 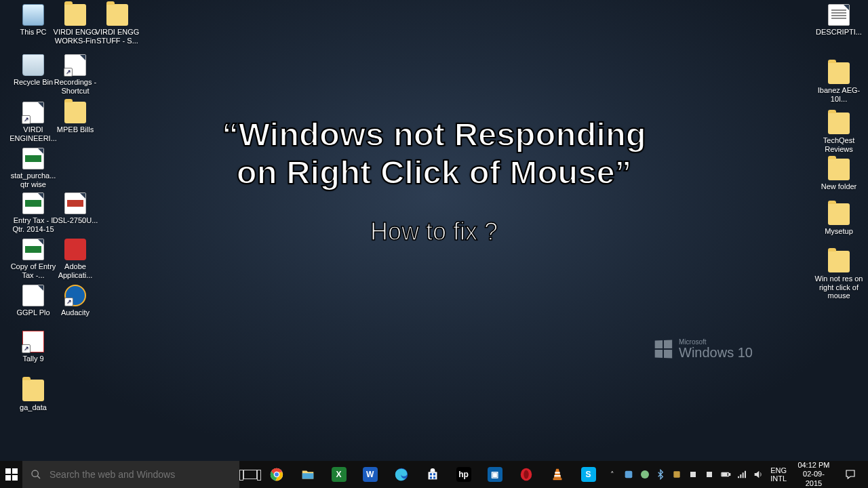 I want to click on taskbar-pin-vlc, so click(x=557, y=474).